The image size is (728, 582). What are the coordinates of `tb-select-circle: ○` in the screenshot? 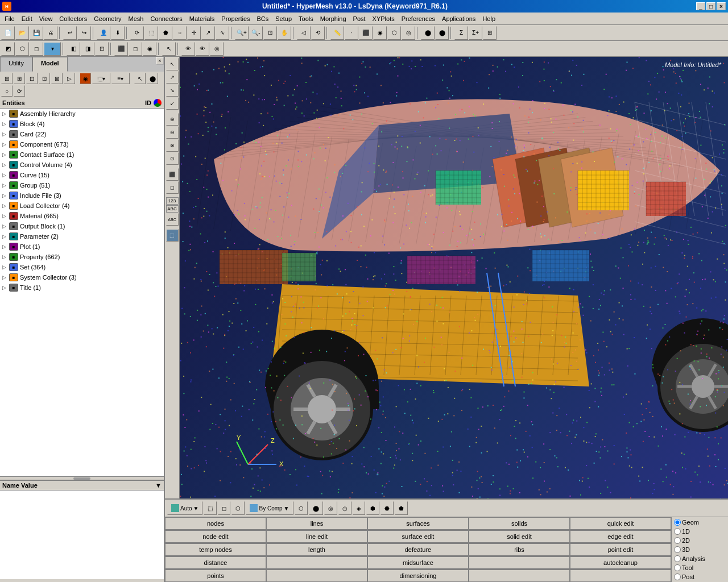 It's located at (180, 33).